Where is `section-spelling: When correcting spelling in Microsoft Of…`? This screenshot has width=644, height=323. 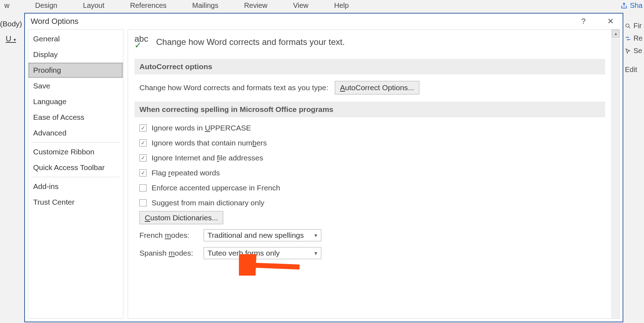
section-spelling: When correcting spelling in Microsoft Of… is located at coordinates (370, 109).